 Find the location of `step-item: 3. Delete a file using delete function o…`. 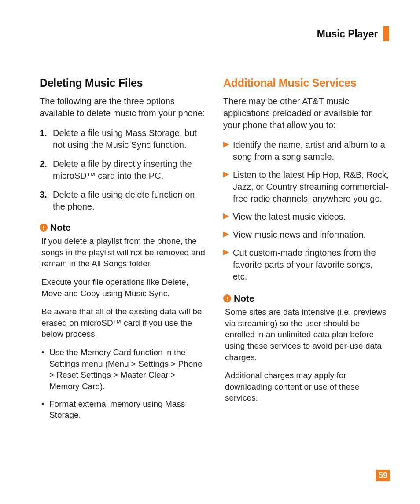

step-item: 3. Delete a file using delete function o… is located at coordinates (122, 201).